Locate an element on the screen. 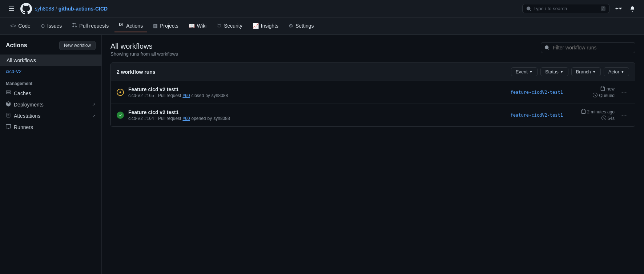  status-caret-icon: ▼ is located at coordinates (562, 72).